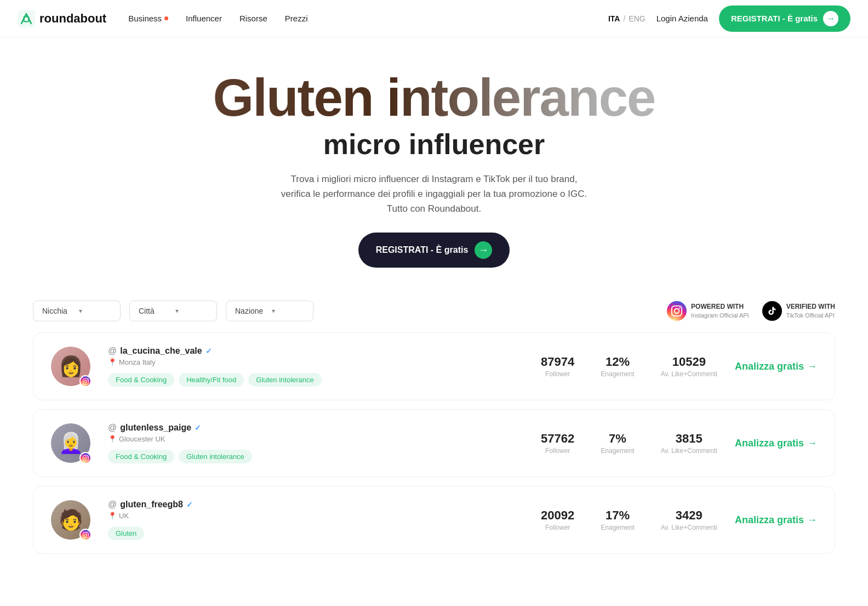 This screenshot has height=606, width=868. What do you see at coordinates (799, 311) in the screenshot?
I see `tiktok-badge: VERIFIED WITH TikTok Official API` at bounding box center [799, 311].